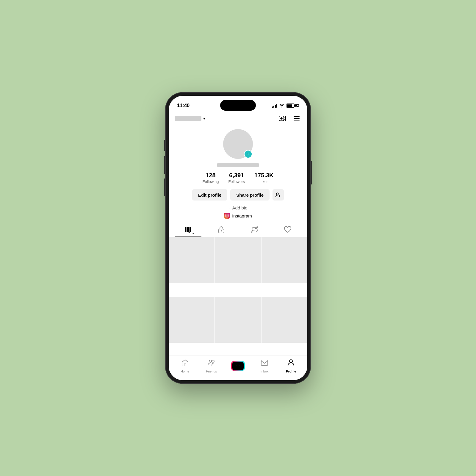 This screenshot has width=476, height=476. Describe the element at coordinates (237, 181) in the screenshot. I see `followers-label: Followers` at that location.